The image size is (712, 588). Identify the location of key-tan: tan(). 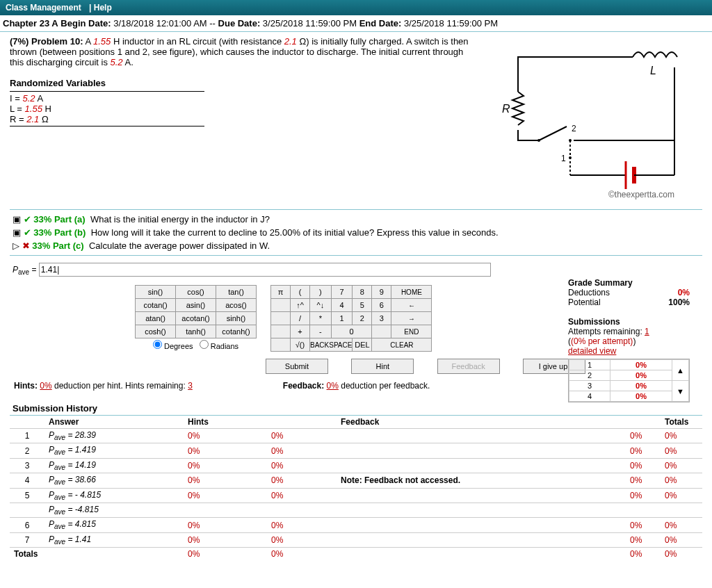
(236, 292).